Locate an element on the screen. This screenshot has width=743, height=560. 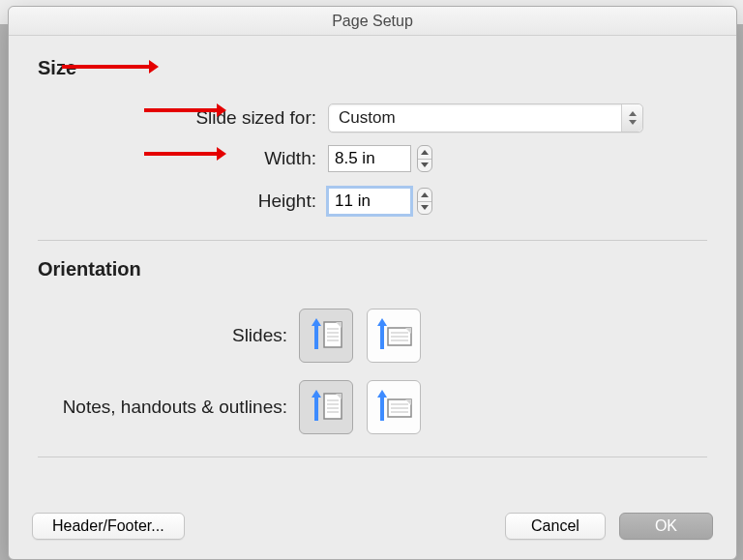
ok-button: OK is located at coordinates (666, 526).